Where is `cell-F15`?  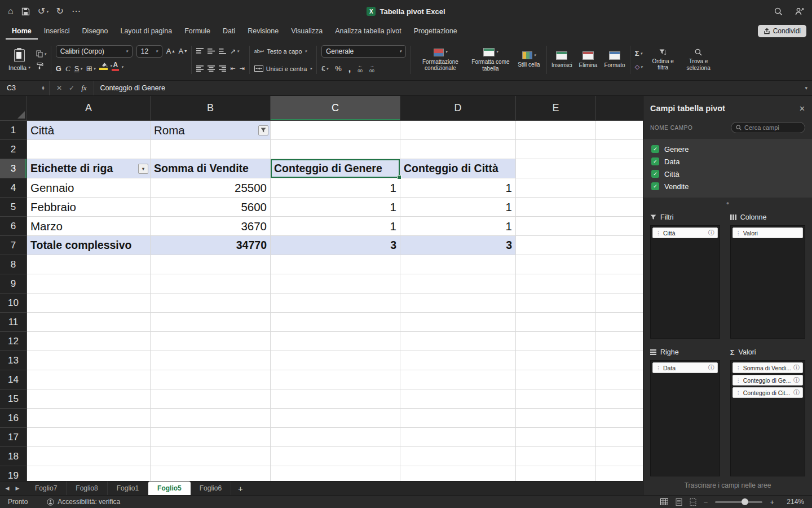 cell-F15 is located at coordinates (619, 399).